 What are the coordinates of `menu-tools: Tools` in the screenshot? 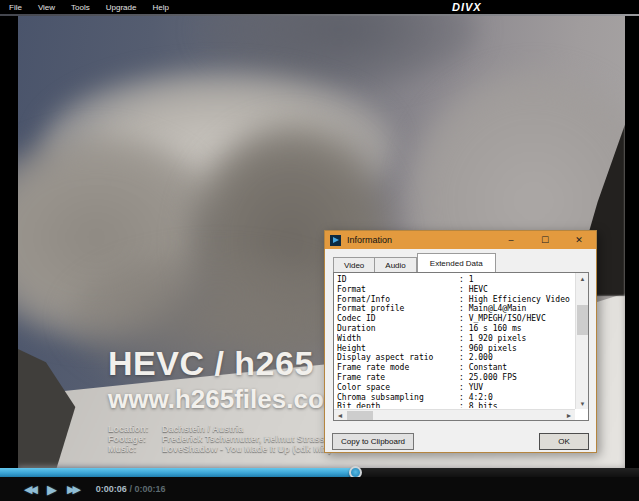 It's located at (80, 8).